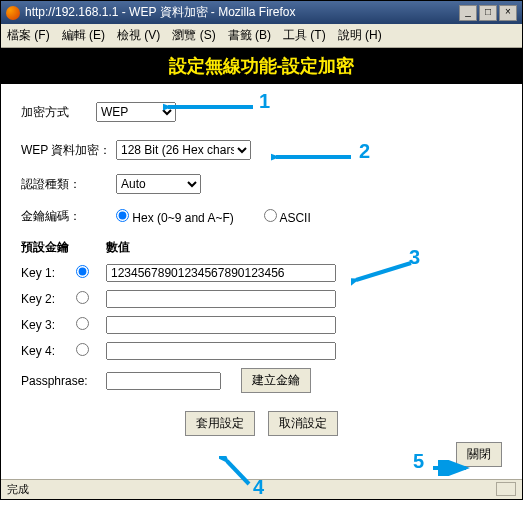 The image size is (523, 519). What do you see at coordinates (48, 325) in the screenshot?
I see `key3-label: Key 3:` at bounding box center [48, 325].